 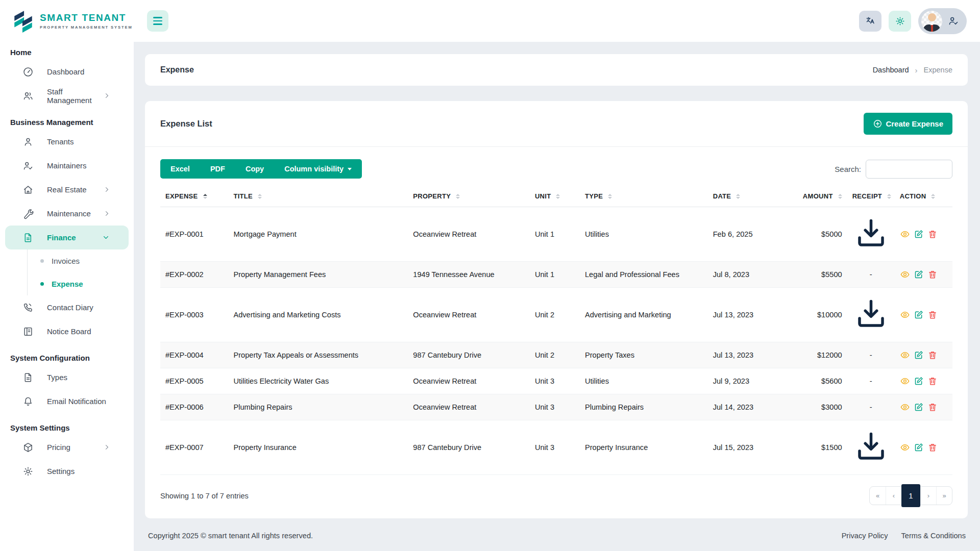 I want to click on cell-title: Advertising and Marketing Costs, so click(x=318, y=315).